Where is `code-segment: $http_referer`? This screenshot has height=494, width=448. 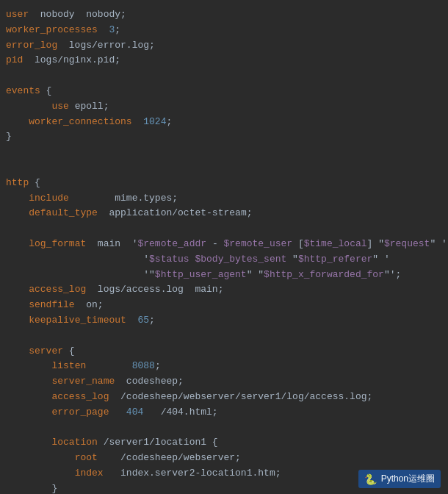
code-segment: $http_referer is located at coordinates (335, 259).